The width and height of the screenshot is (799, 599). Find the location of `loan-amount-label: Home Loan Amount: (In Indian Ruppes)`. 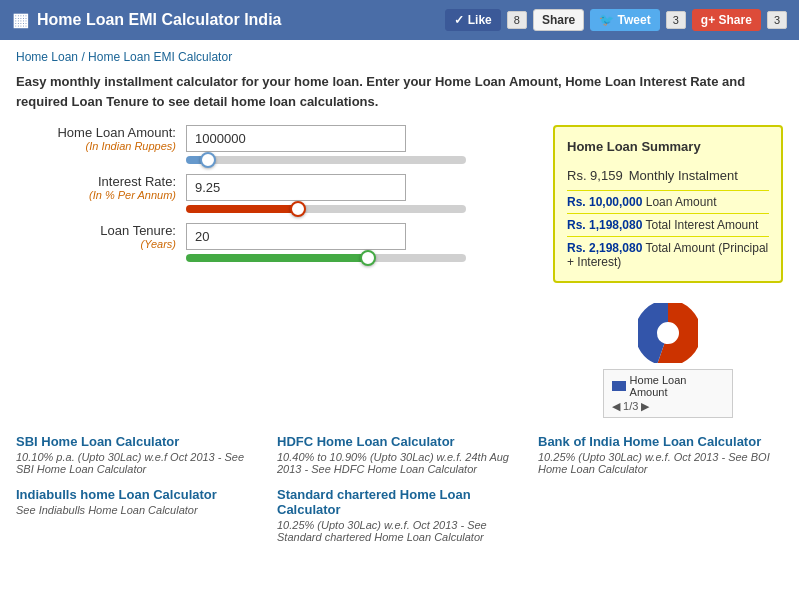

loan-amount-label: Home Loan Amount: (In Indian Ruppes) is located at coordinates (96, 138).